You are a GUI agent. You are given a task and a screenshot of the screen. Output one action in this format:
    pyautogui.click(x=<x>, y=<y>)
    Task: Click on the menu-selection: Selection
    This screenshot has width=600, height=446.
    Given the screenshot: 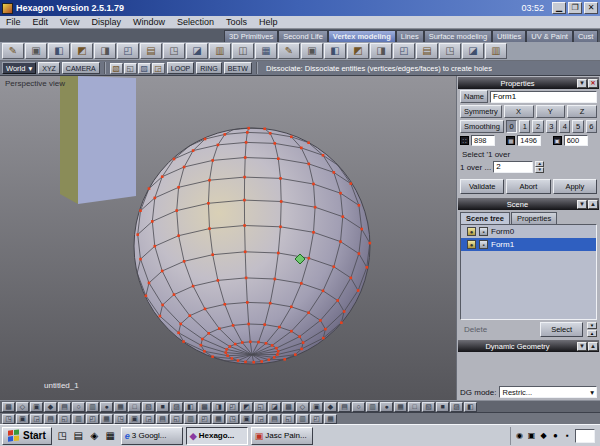 What is the action you would take?
    pyautogui.click(x=196, y=22)
    